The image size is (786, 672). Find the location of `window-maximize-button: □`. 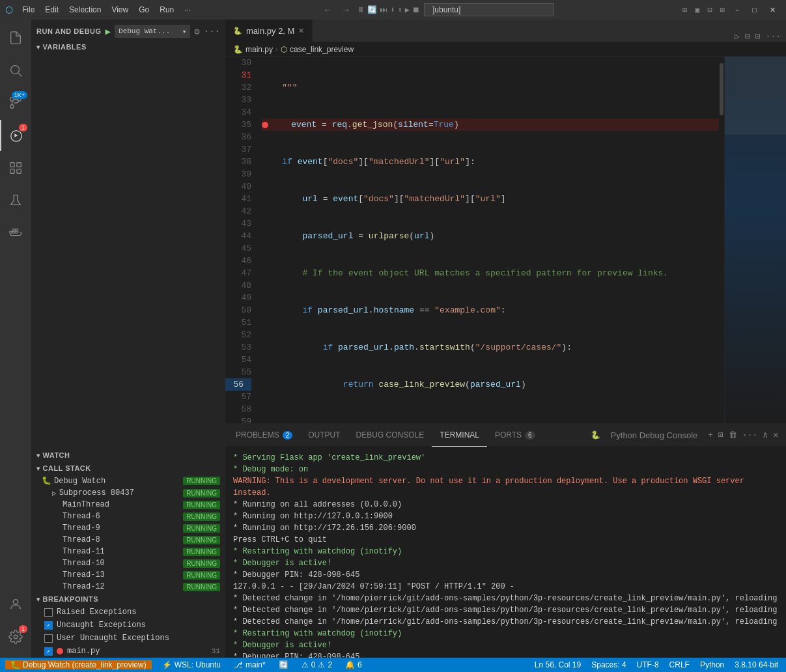

window-maximize-button: □ is located at coordinates (754, 10).